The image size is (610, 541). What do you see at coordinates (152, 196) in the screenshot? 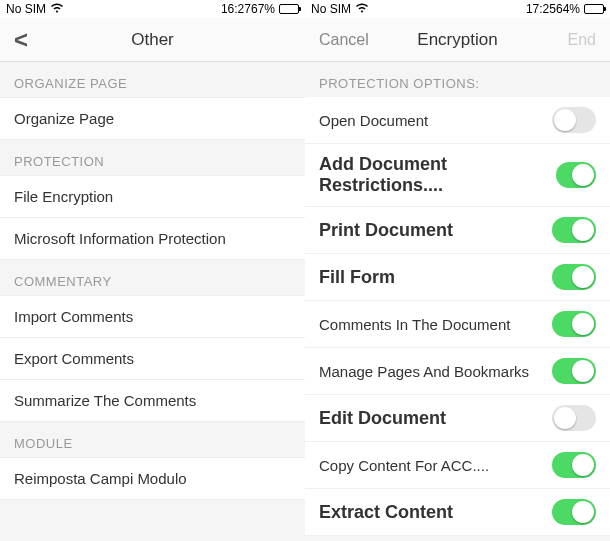
I see `list-item: File Encryption` at bounding box center [152, 196].